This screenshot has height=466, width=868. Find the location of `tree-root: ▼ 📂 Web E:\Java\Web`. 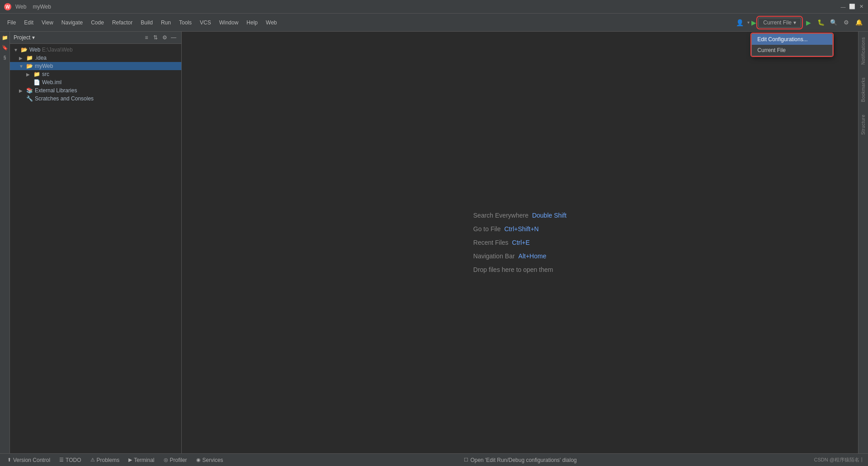

tree-root: ▼ 📂 Web E:\Java\Web is located at coordinates (96, 50).